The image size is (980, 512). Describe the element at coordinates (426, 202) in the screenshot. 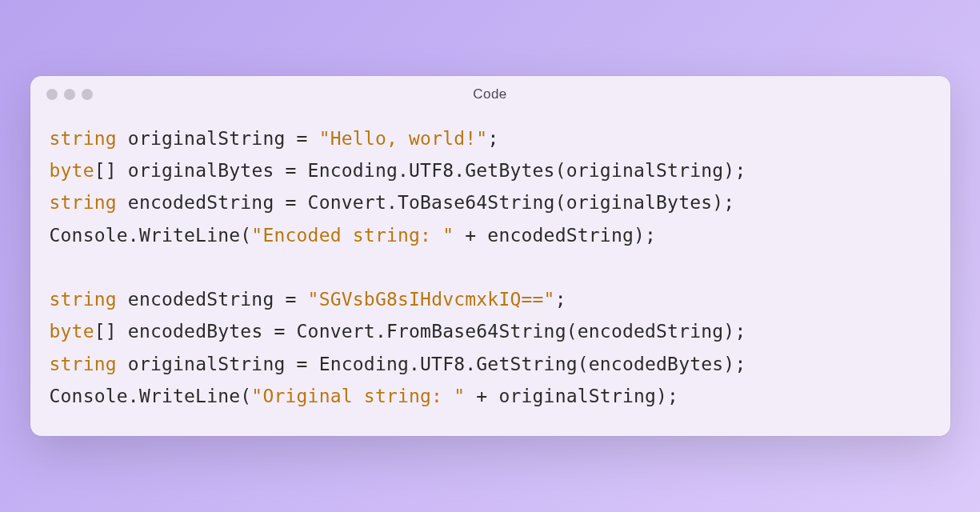

I see `code-text: encodedString = Convert.ToBase64String(o…` at that location.